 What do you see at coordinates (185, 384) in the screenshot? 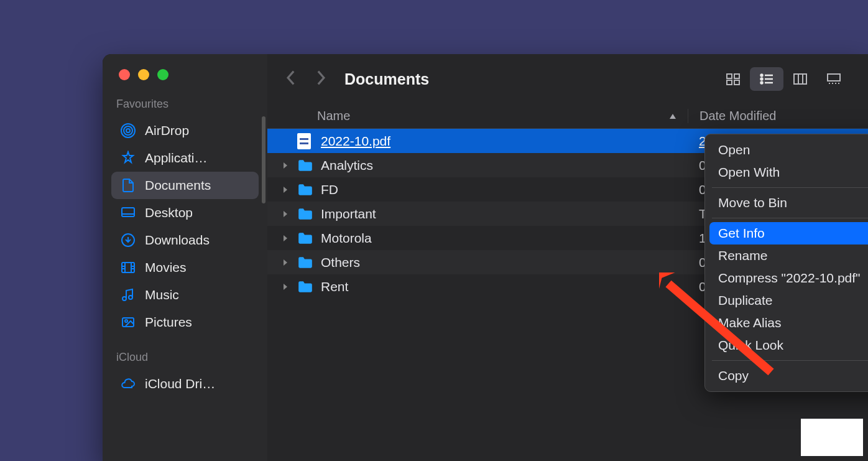
I see `sidebar-icloud-list: iCloud Dri…` at bounding box center [185, 384].